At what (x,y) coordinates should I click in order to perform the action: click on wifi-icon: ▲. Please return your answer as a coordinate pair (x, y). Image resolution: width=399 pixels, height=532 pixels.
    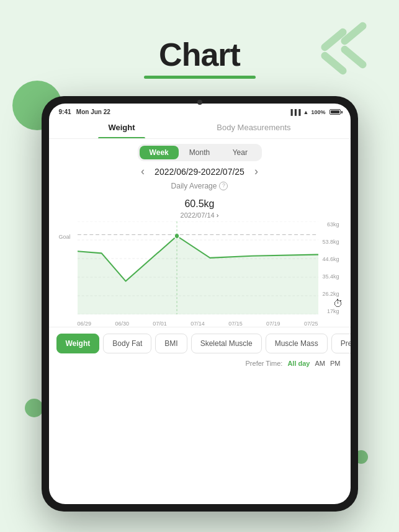
    Looking at the image, I should click on (307, 112).